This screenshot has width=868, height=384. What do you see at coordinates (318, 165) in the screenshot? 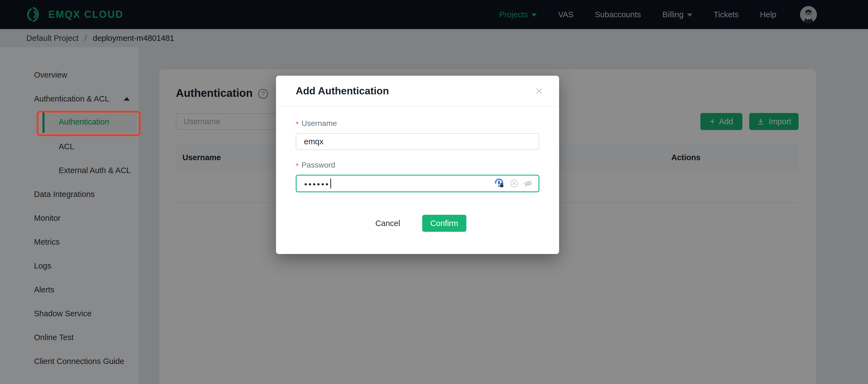
I see `password-field-label: Password` at bounding box center [318, 165].